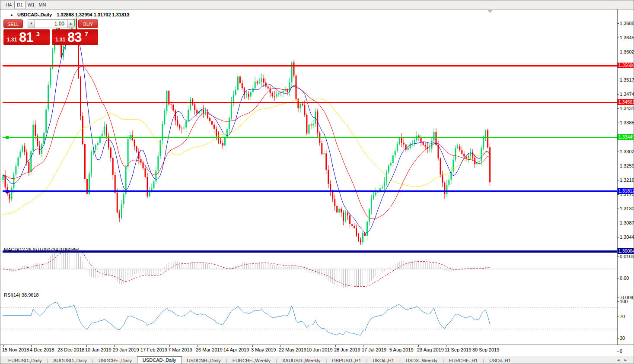 The height and width of the screenshot is (364, 634). Describe the element at coordinates (88, 24) in the screenshot. I see `buy-button: BUY` at that location.